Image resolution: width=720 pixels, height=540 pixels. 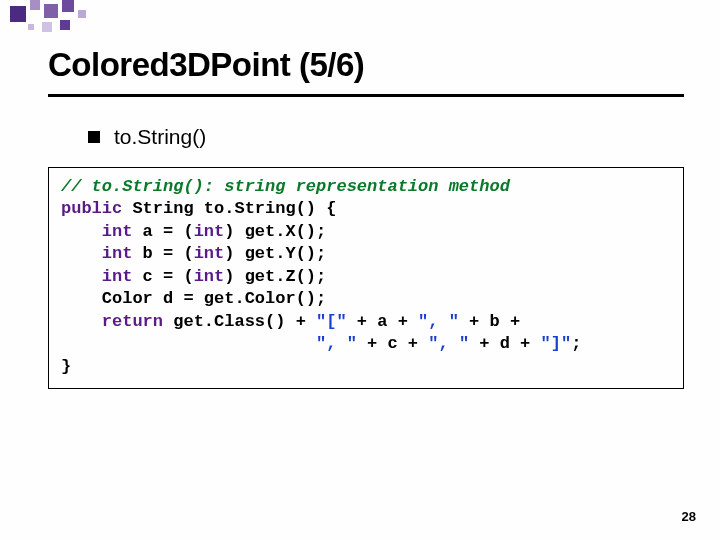 What do you see at coordinates (188, 344) in the screenshot?
I see `code-text` at bounding box center [188, 344].